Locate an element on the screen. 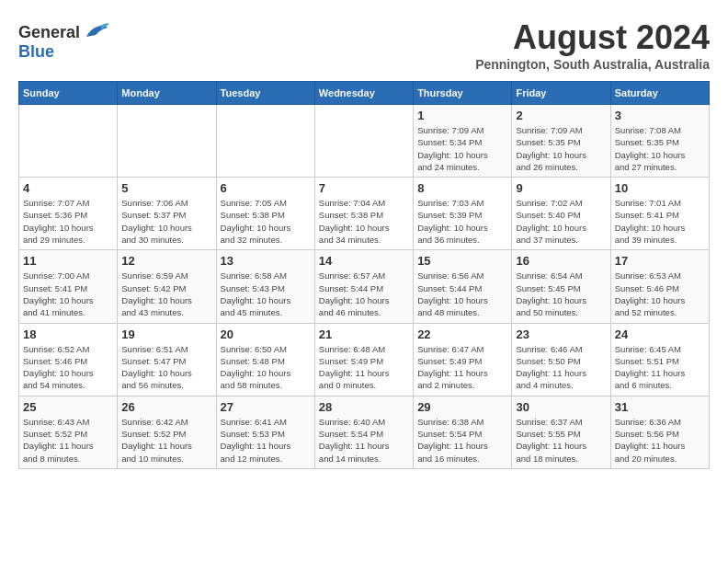  calendar-cell: 5Sunrise: 7:06 AMSunset: 5:37 PMDaylight… is located at coordinates (167, 213).